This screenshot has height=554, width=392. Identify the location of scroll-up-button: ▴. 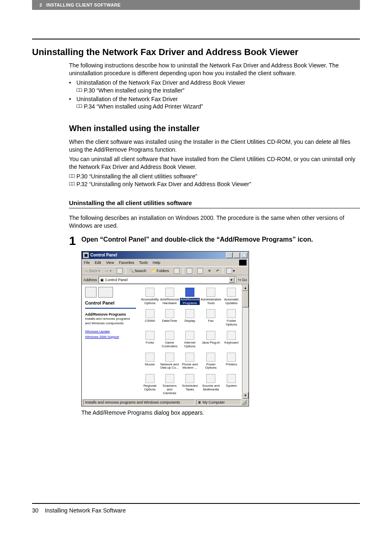
(246, 288).